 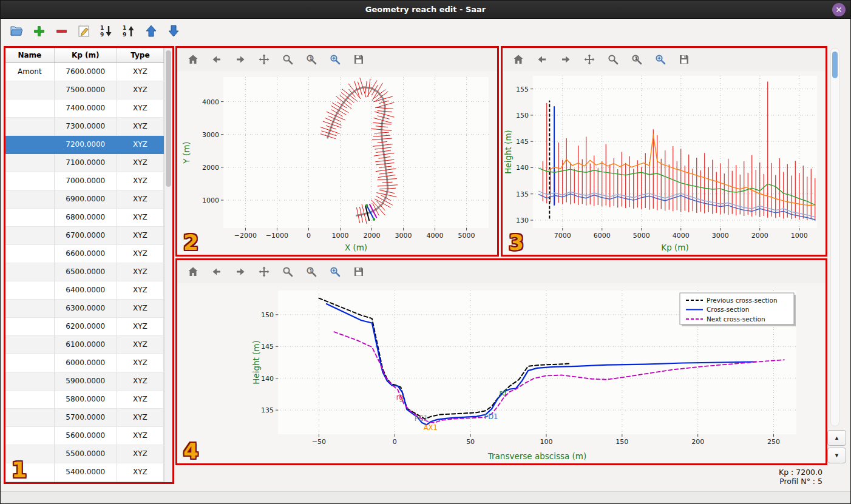 I want to click on table-row: 5400.0000XYZ, so click(x=85, y=472).